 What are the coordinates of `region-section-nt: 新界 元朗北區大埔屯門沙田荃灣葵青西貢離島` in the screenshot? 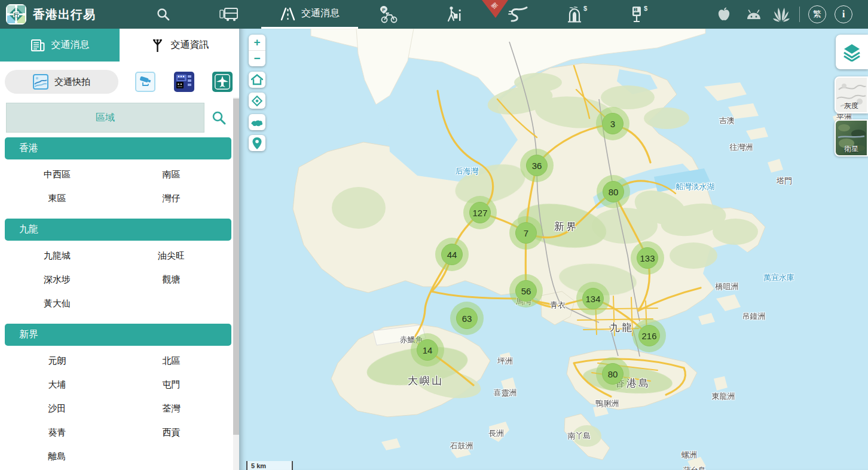 It's located at (120, 396).